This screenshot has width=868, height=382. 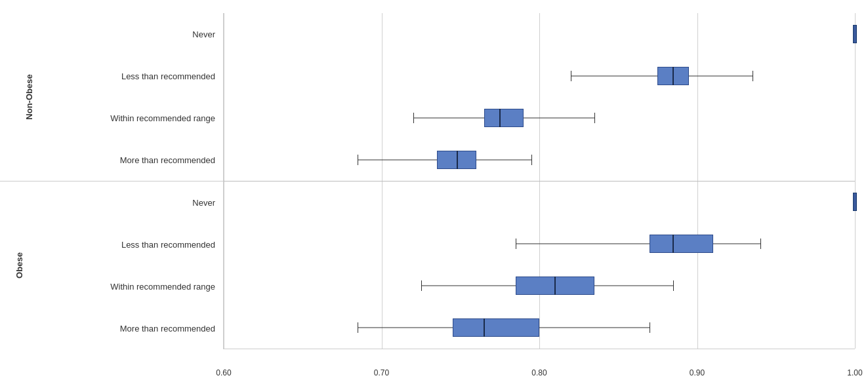 I want to click on group-label-non-obese: Non-Obese, so click(x=29, y=97).